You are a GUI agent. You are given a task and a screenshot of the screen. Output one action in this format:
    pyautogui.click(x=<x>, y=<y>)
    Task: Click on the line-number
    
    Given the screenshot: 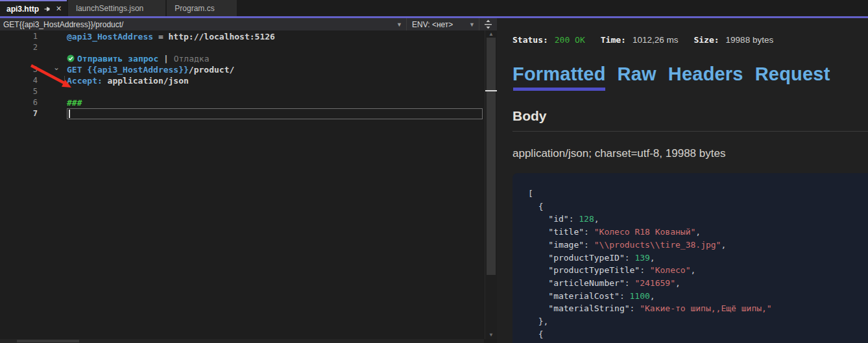 What is the action you would take?
    pyautogui.click(x=19, y=58)
    